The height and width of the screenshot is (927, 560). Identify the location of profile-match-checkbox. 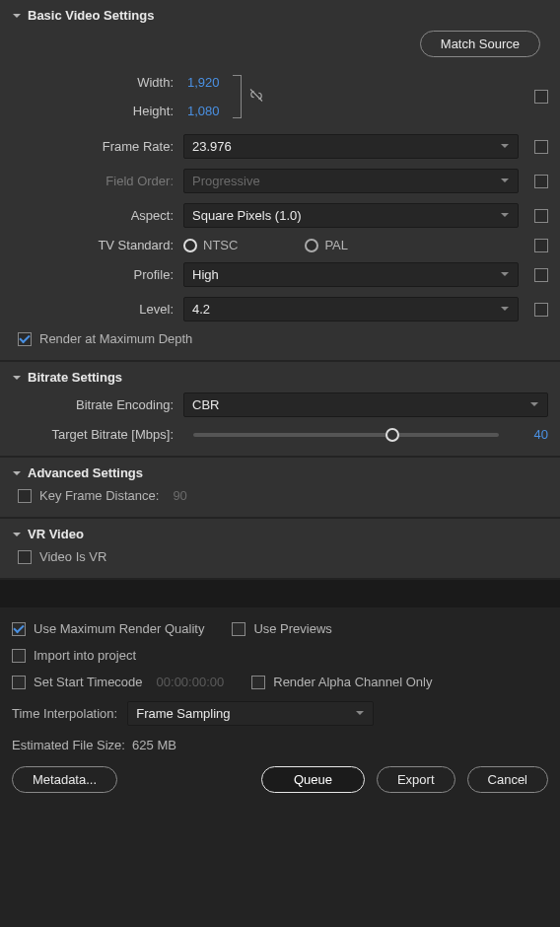
(541, 275).